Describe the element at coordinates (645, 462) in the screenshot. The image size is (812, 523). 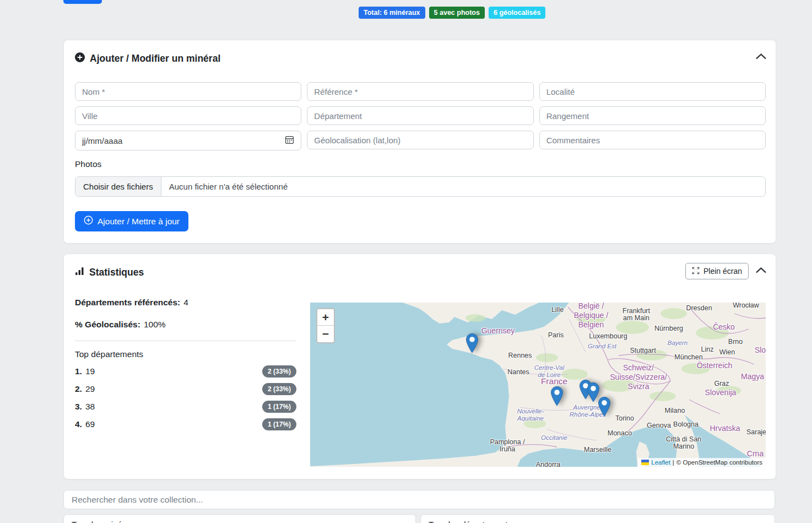
I see `ukraine-flag-icon` at that location.